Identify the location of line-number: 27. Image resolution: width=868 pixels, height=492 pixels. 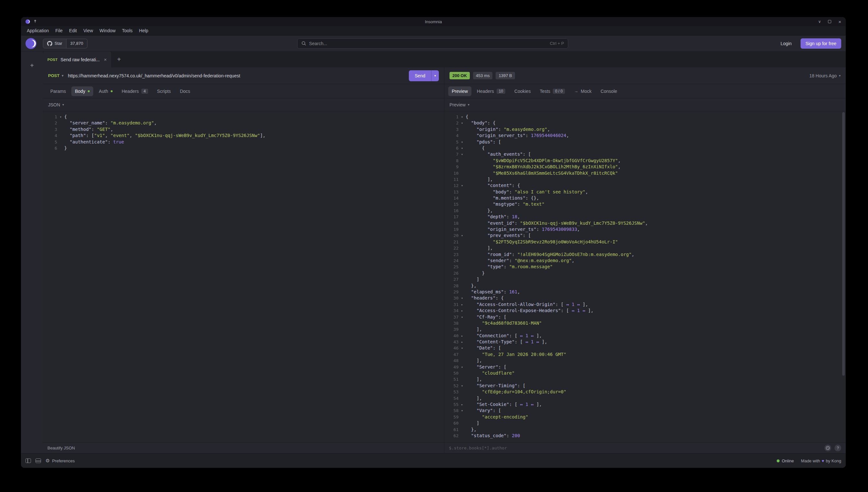
(451, 279).